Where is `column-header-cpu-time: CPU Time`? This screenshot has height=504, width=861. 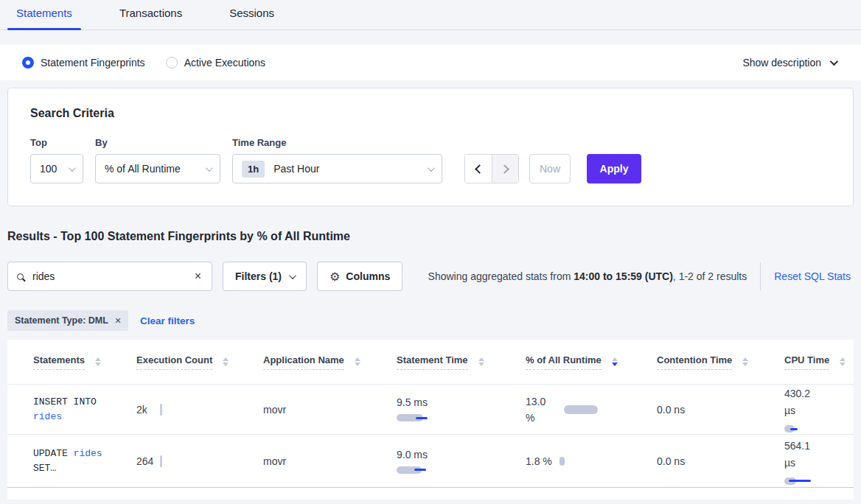 column-header-cpu-time: CPU Time is located at coordinates (806, 363).